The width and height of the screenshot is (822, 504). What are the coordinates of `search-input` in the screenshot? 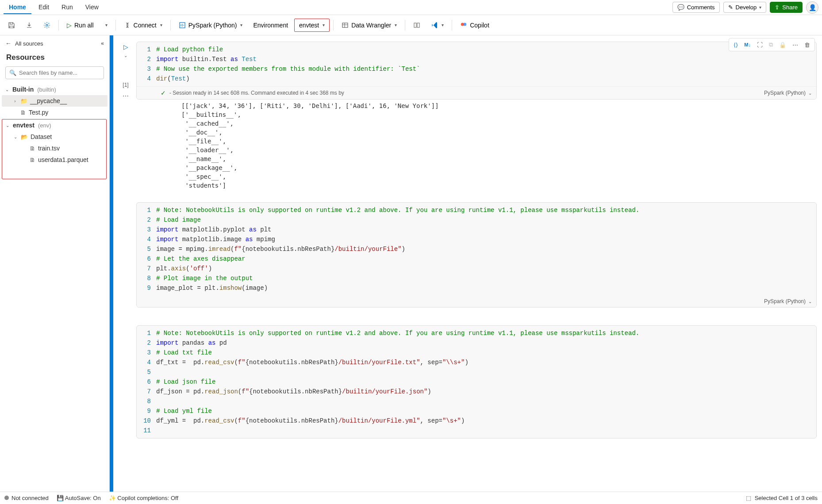 It's located at (59, 73).